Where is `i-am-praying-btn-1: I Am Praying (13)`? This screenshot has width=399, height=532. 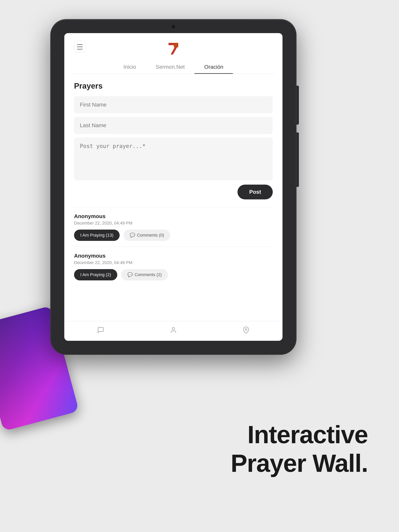 i-am-praying-btn-1: I Am Praying (13) is located at coordinates (97, 235).